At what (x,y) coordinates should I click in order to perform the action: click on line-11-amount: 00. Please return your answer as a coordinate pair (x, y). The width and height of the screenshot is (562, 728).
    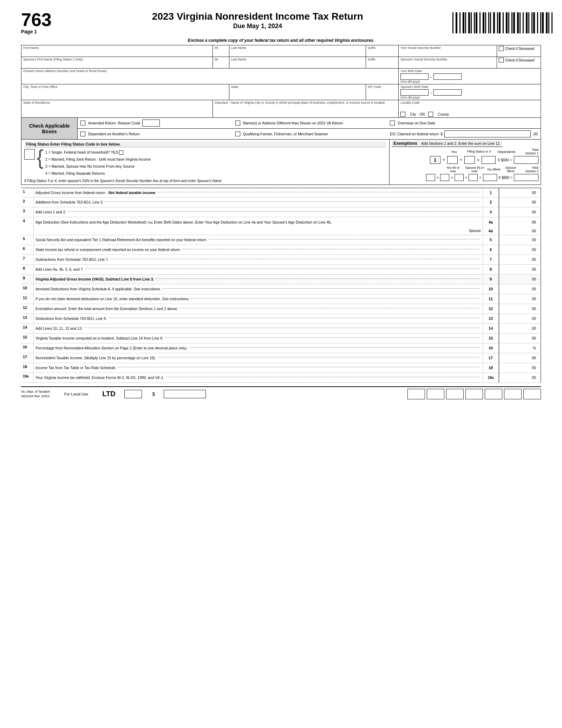
    Looking at the image, I should click on (520, 299).